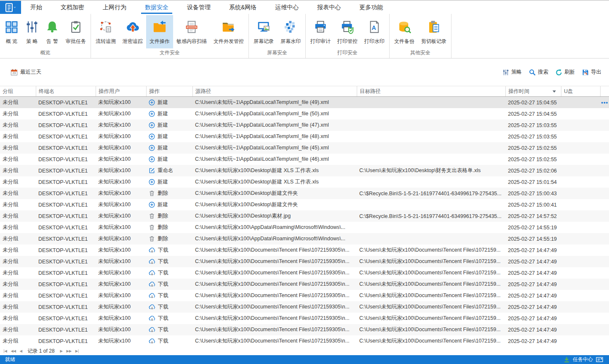  Describe the element at coordinates (533, 159) in the screenshot. I see `cell-time: 2025-02-27 15:02:55` at that location.